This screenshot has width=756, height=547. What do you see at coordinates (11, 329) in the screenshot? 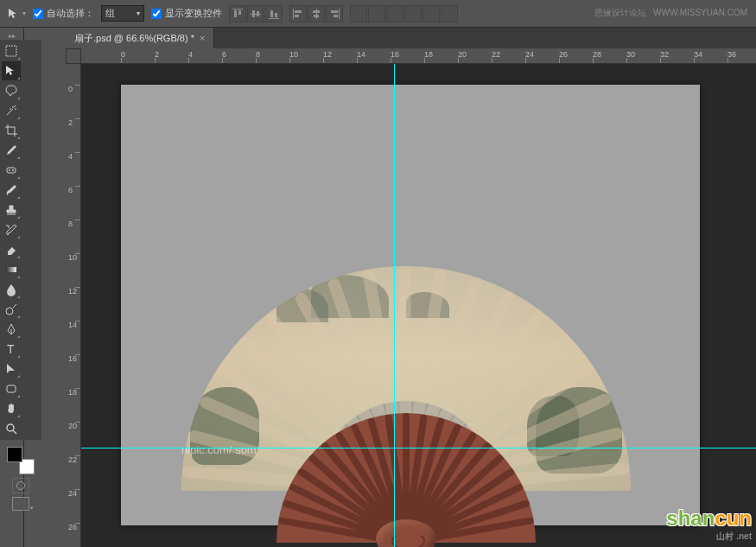
I see `pen-tool` at bounding box center [11, 329].